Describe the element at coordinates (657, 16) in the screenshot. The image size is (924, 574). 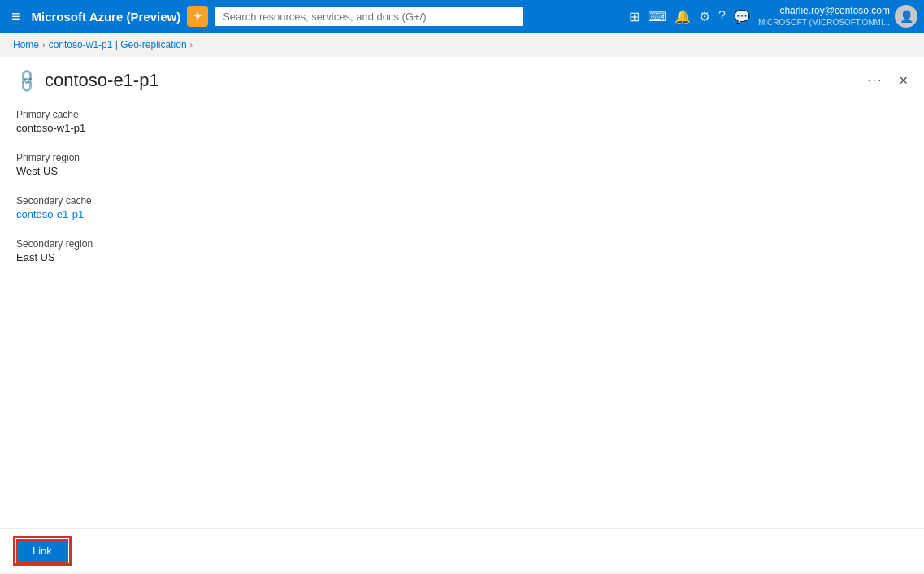
I see `cloud-shell-icon: ⌨` at that location.